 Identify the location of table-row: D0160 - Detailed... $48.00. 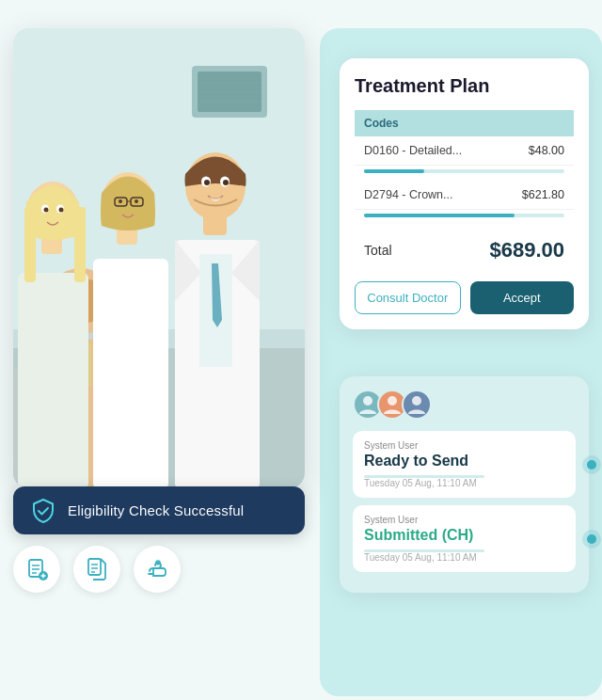
(465, 151).